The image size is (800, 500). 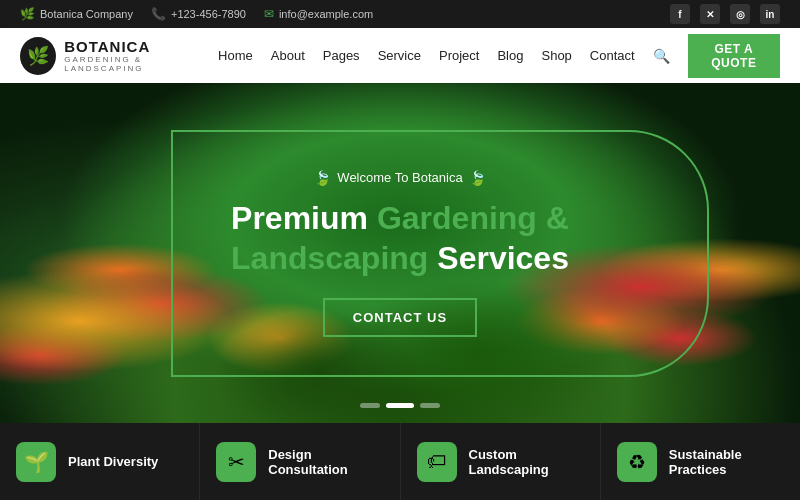 What do you see at coordinates (322, 178) in the screenshot?
I see `leaf-left-icon: 🍃` at bounding box center [322, 178].